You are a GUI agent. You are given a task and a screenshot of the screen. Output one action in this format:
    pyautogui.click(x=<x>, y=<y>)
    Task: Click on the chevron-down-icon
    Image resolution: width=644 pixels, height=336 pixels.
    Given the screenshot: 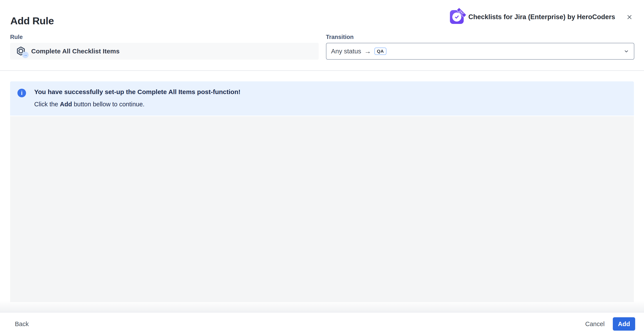 What is the action you would take?
    pyautogui.click(x=626, y=51)
    